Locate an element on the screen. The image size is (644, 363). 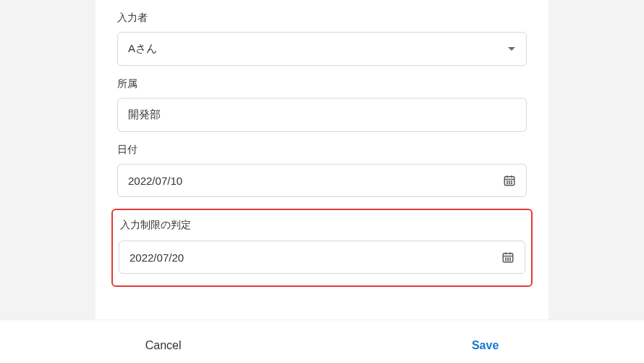
field-date: 日付 2022/07/10 is located at coordinates (322, 164).